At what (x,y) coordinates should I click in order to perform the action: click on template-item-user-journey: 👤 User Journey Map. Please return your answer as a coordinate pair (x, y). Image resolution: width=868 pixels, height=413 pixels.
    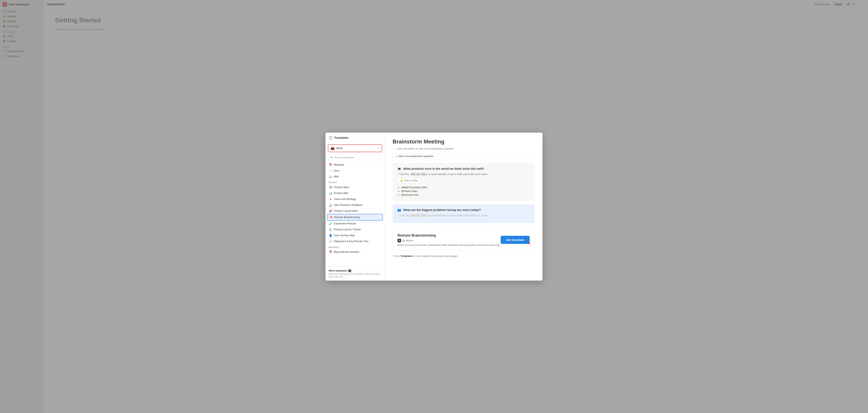
    Looking at the image, I should click on (355, 235).